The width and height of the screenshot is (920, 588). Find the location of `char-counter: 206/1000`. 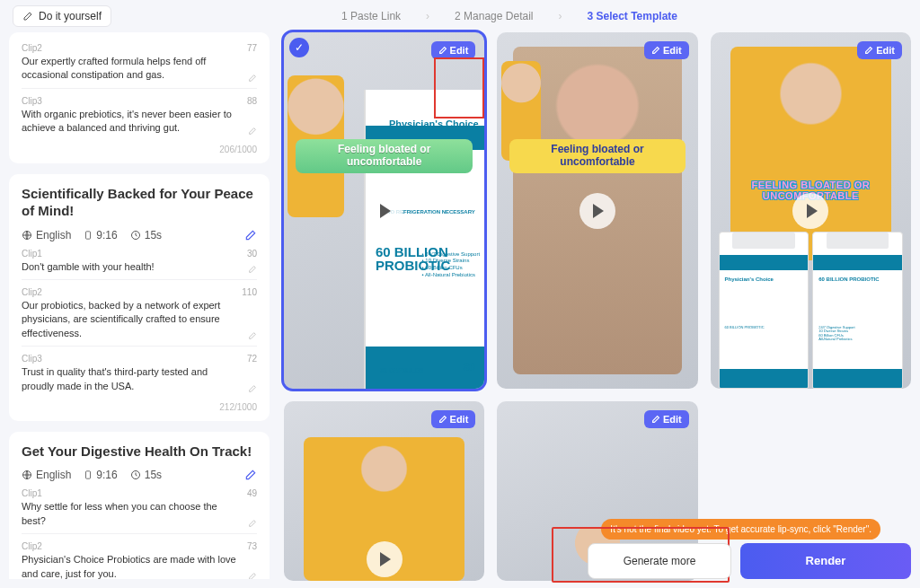

char-counter: 206/1000 is located at coordinates (139, 149).